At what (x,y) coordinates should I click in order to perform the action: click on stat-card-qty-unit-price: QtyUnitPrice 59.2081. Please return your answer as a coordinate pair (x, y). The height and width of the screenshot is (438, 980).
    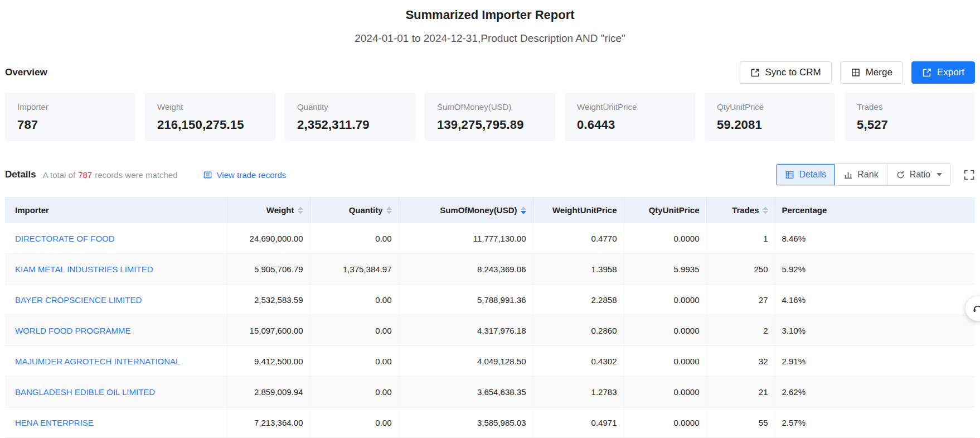
    Looking at the image, I should click on (770, 117).